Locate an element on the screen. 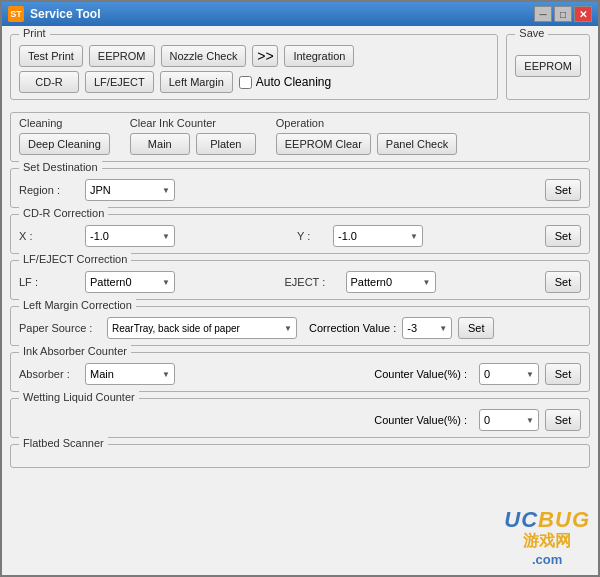 The height and width of the screenshot is (577, 600). correction-value-arrow: ▼ is located at coordinates (443, 328).